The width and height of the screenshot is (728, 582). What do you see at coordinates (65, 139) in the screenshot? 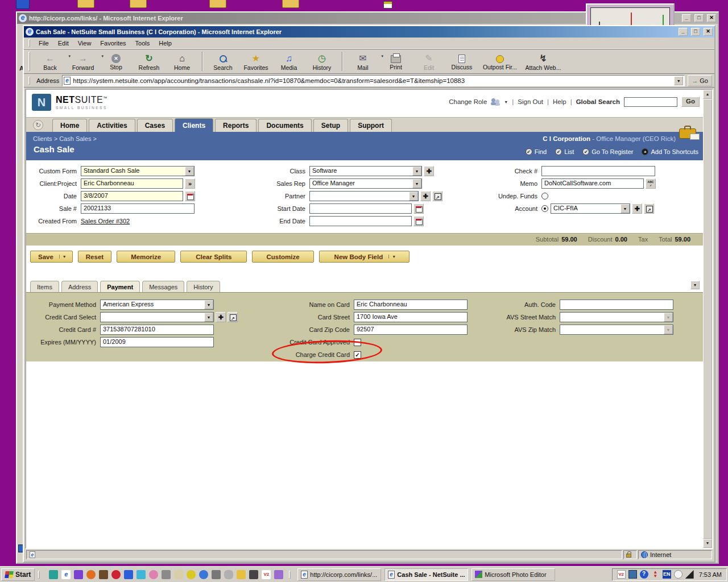
I see `breadcrumb: Clients > Cash Sales >` at bounding box center [65, 139].